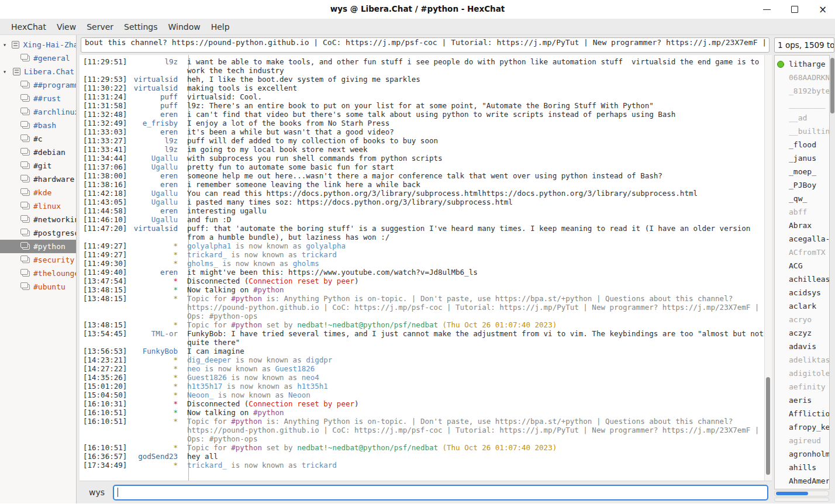 The width and height of the screenshot is (835, 504). Describe the element at coordinates (47, 98) in the screenshot. I see `tree-label: ##rust` at that location.